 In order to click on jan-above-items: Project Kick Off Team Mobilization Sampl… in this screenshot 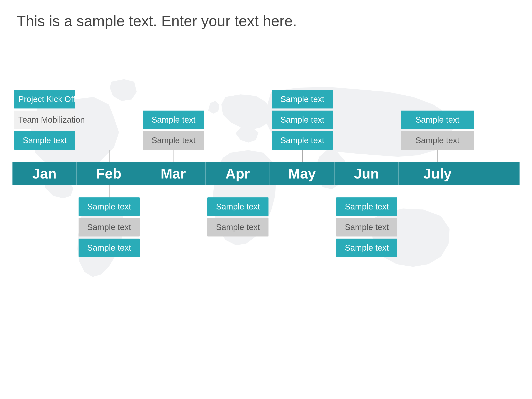, I will do `click(45, 106)`.